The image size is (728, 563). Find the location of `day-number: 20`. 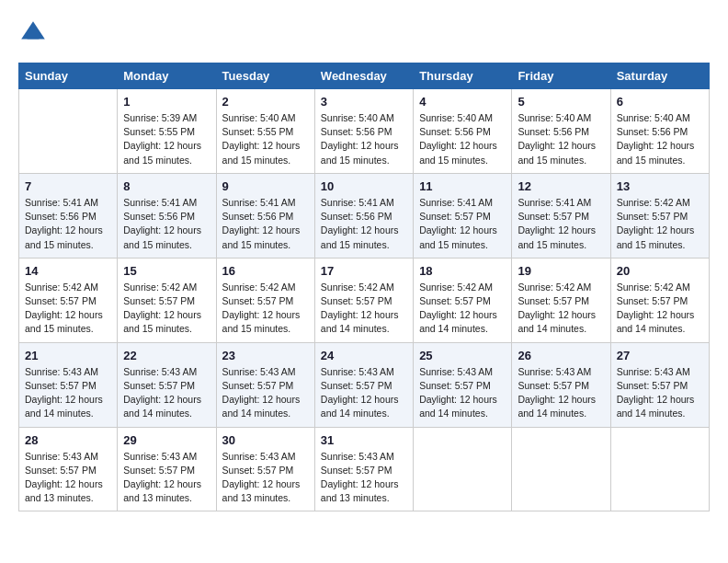

day-number: 20 is located at coordinates (660, 270).